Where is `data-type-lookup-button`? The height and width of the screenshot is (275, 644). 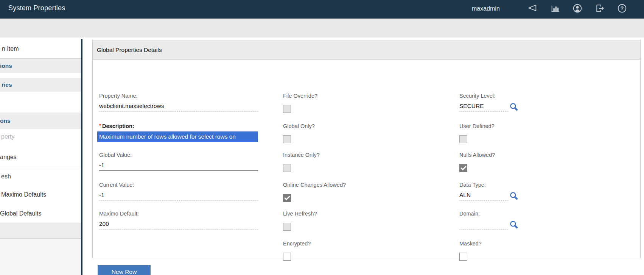
data-type-lookup-button is located at coordinates (514, 196).